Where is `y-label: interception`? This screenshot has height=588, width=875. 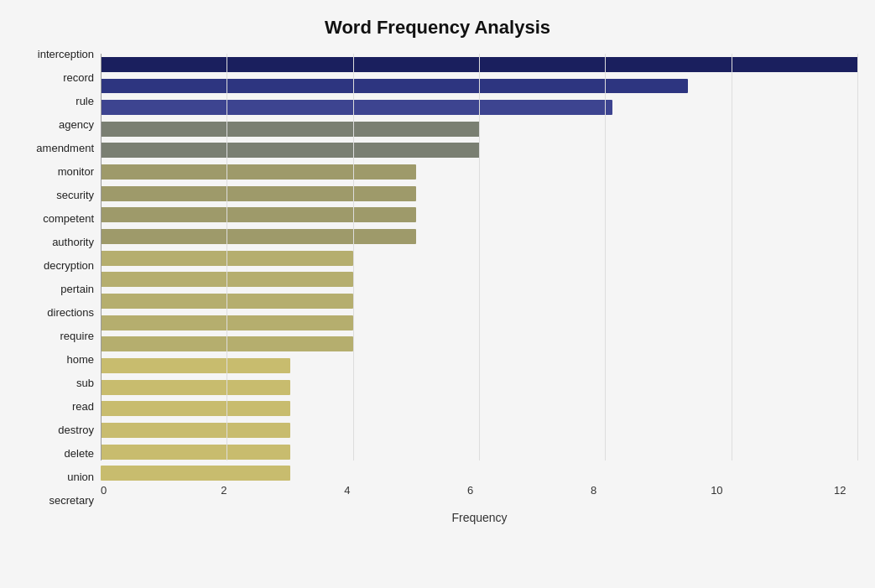 y-label: interception is located at coordinates (59, 54).